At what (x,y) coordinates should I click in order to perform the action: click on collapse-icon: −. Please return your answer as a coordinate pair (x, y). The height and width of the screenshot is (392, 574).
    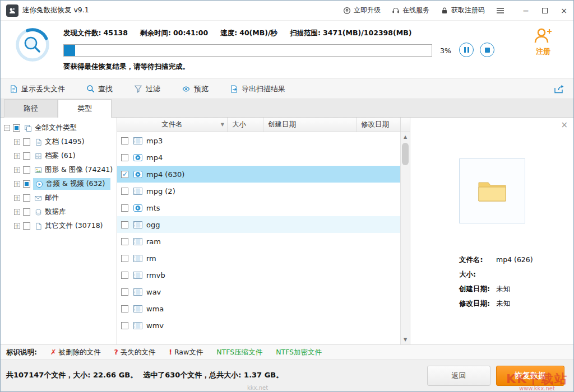
    Looking at the image, I should click on (7, 128).